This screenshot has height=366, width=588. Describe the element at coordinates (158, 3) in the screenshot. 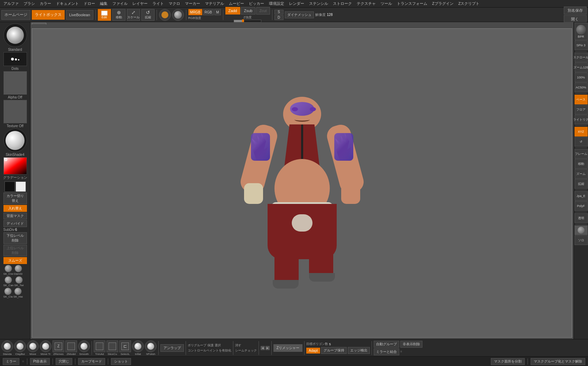

I see `menu-light: ライト` at that location.